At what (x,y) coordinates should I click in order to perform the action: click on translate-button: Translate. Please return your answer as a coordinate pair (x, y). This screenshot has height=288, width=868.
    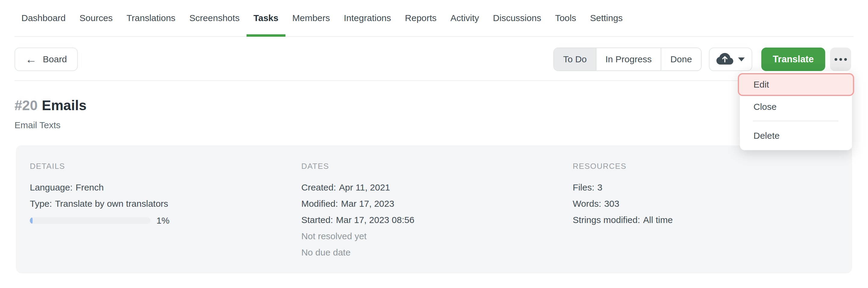
    Looking at the image, I should click on (793, 59).